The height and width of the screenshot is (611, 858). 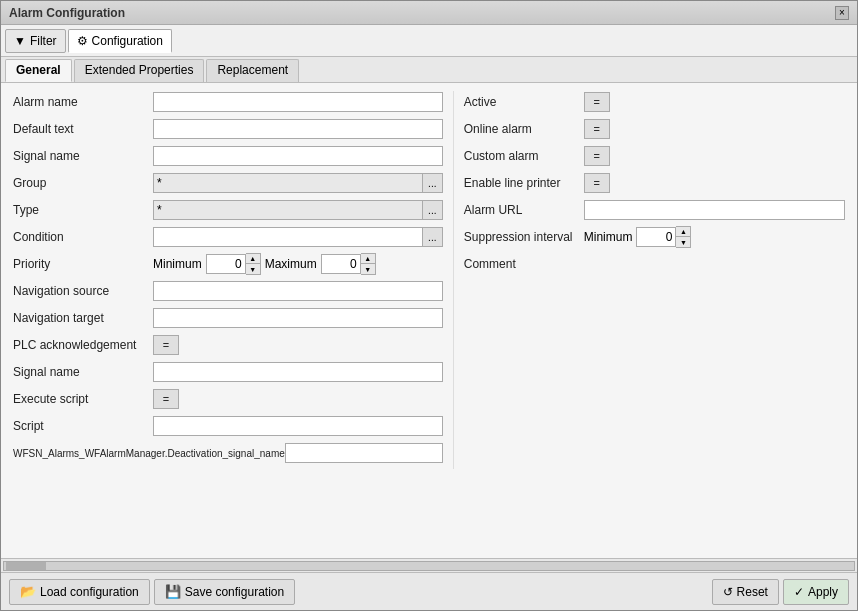 What do you see at coordinates (252, 70) in the screenshot?
I see `tab-replacement: Replacement` at bounding box center [252, 70].